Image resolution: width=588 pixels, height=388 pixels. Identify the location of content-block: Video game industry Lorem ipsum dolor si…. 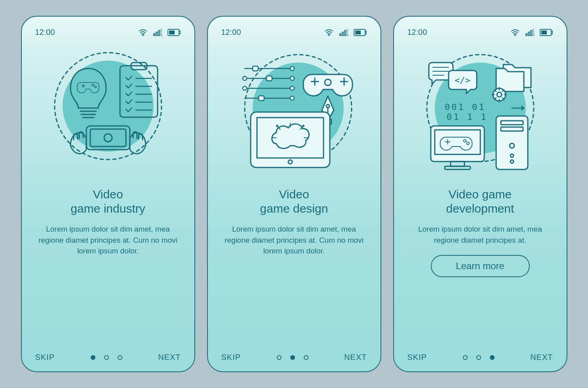
(108, 222).